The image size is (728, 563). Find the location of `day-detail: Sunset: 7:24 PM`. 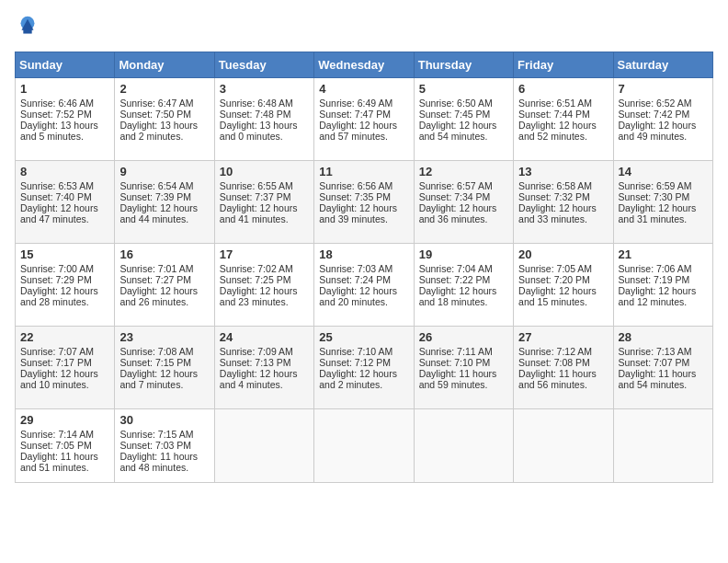

day-detail: Sunset: 7:24 PM is located at coordinates (364, 280).